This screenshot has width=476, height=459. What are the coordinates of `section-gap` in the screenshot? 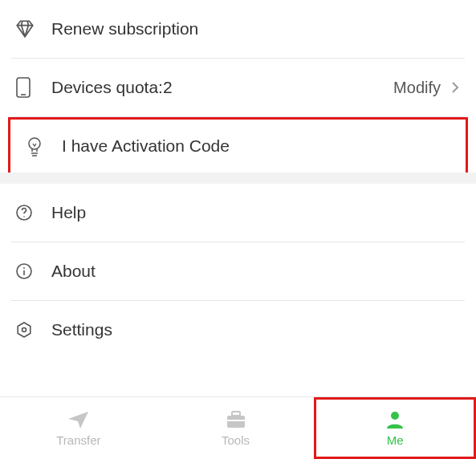 It's located at (238, 178).